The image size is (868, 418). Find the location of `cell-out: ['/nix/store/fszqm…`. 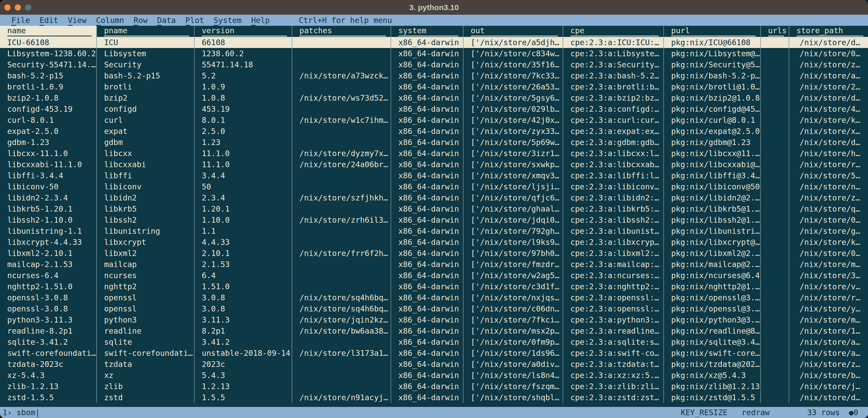

cell-out: ['/nix/store/fszqm… is located at coordinates (513, 386).